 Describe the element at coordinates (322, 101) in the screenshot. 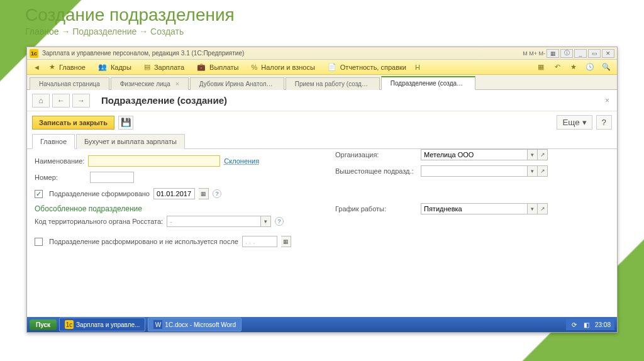

I see `page-toolbar: ⌂ ← → Подразделение (создание) ×` at that location.